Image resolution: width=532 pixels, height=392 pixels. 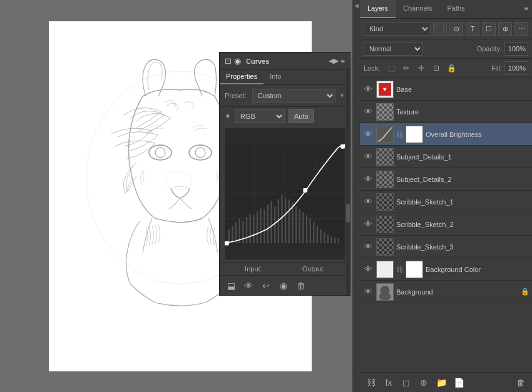 I want to click on clip-to-layer-btn: ⬓, so click(x=231, y=286).